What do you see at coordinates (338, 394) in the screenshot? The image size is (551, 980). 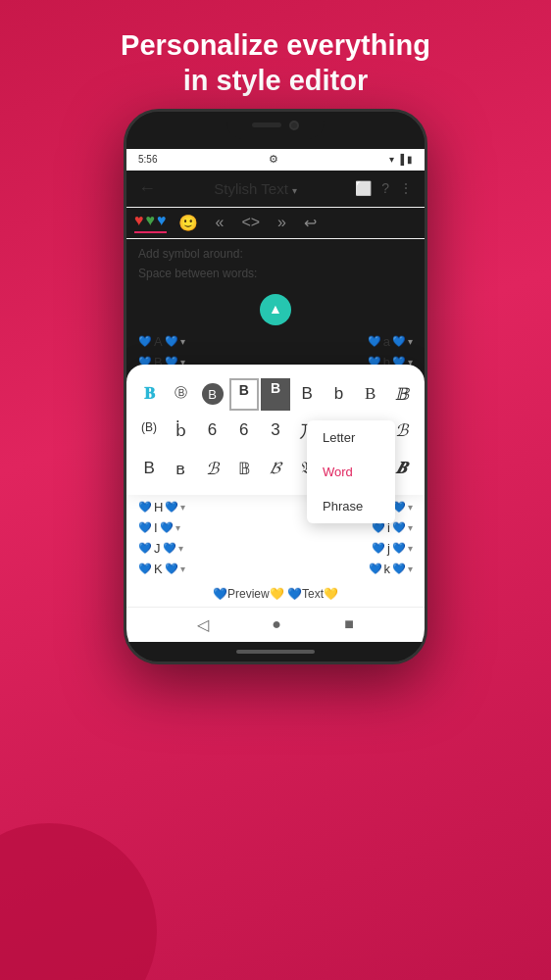 I see `font-char: b` at bounding box center [338, 394].